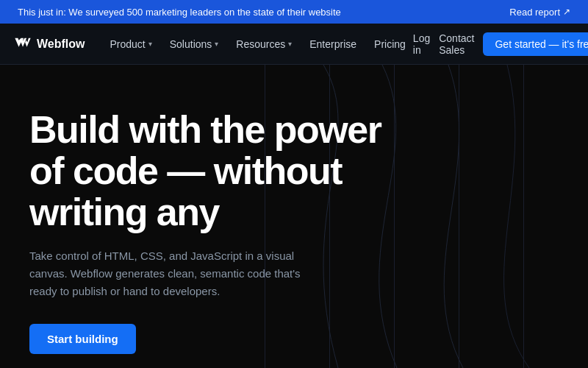 The width and height of the screenshot is (588, 368). I want to click on webflow-logo-icon, so click(23, 44).